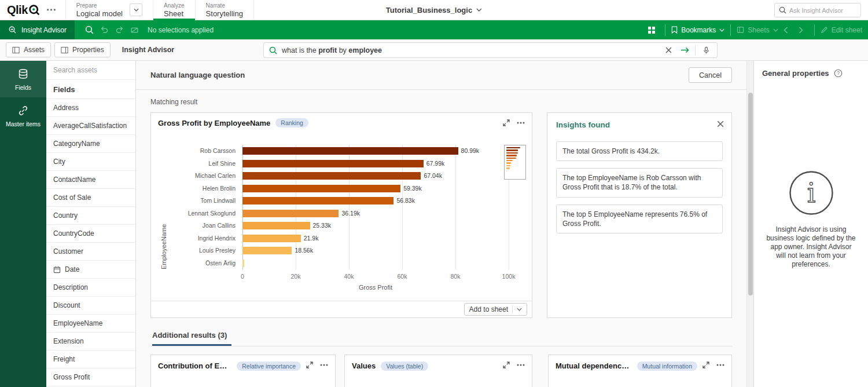 Image resolution: width=868 pixels, height=387 pixels. Describe the element at coordinates (652, 30) in the screenshot. I see `app-overview-grid-icon` at that location.